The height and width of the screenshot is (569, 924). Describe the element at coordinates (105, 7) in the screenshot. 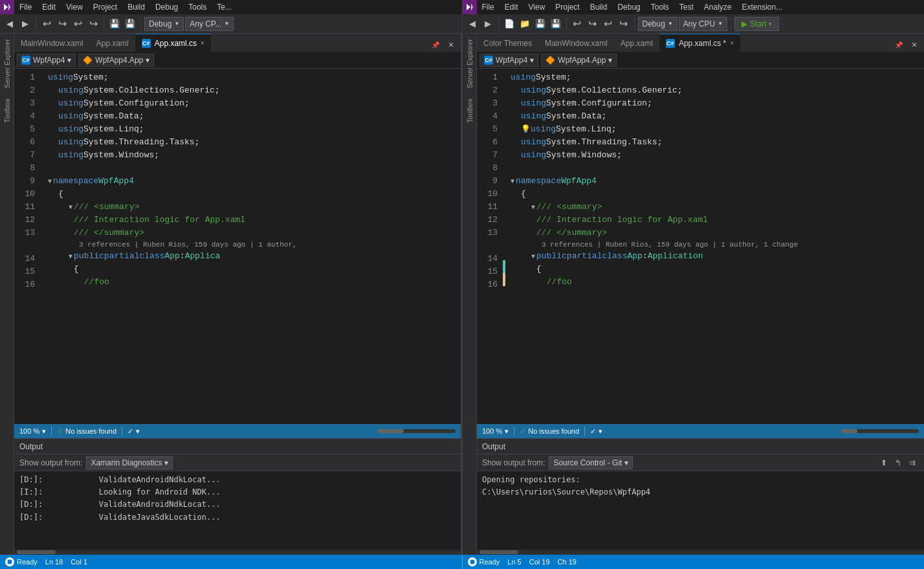

I see `menu-project-left: Project` at that location.